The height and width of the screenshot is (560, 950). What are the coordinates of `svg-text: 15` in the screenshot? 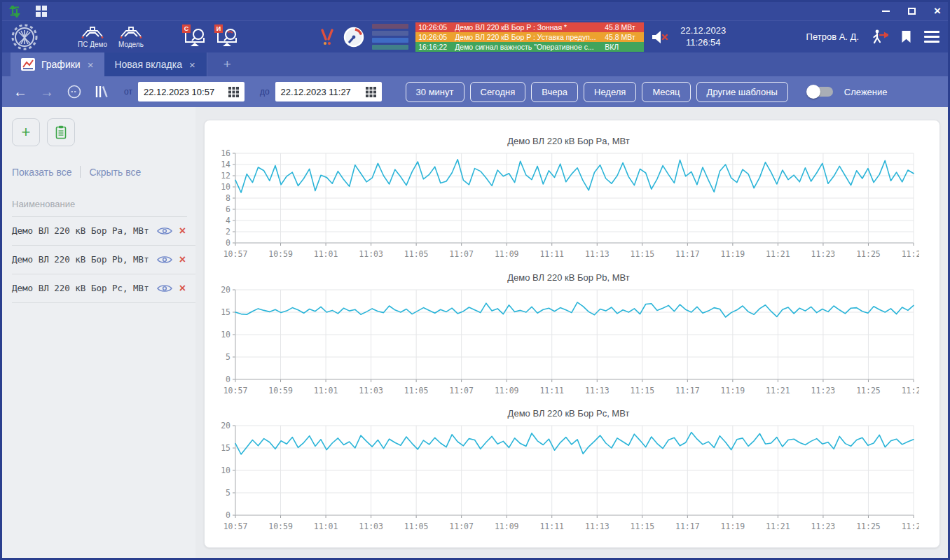 It's located at (226, 312).